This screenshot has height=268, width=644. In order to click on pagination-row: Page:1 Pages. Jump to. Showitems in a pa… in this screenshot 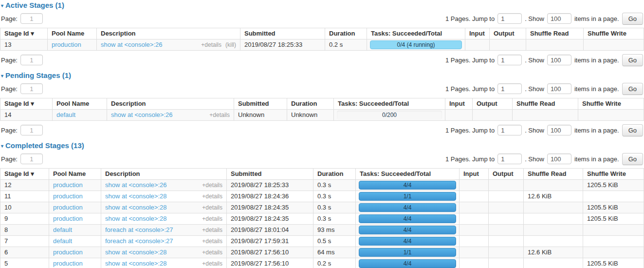, I will do `click(322, 89)`.